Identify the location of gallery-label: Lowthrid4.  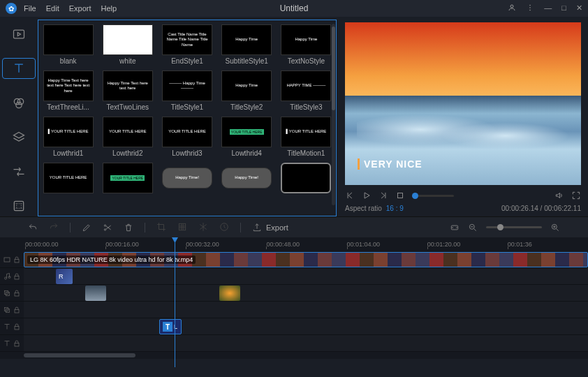
(247, 154).